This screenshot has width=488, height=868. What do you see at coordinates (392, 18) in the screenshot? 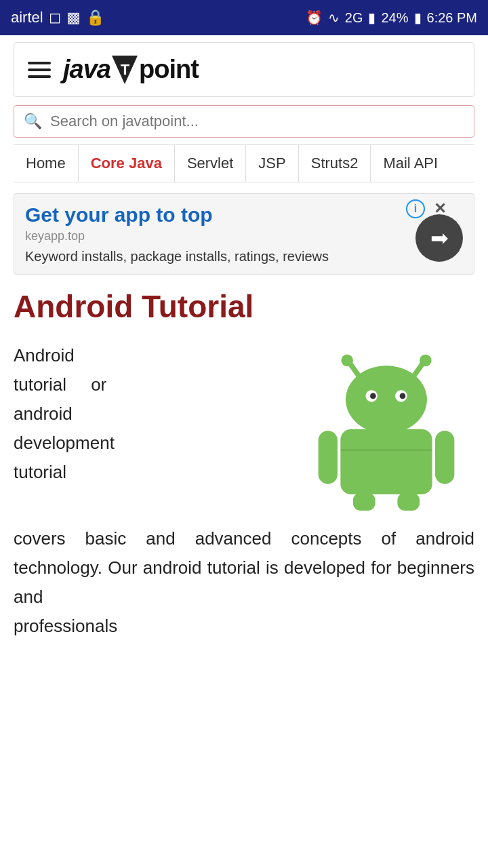
I see `status-right: ⏰ ∿ 2G ▮ 24% ▮ 6:26 PM` at bounding box center [392, 18].